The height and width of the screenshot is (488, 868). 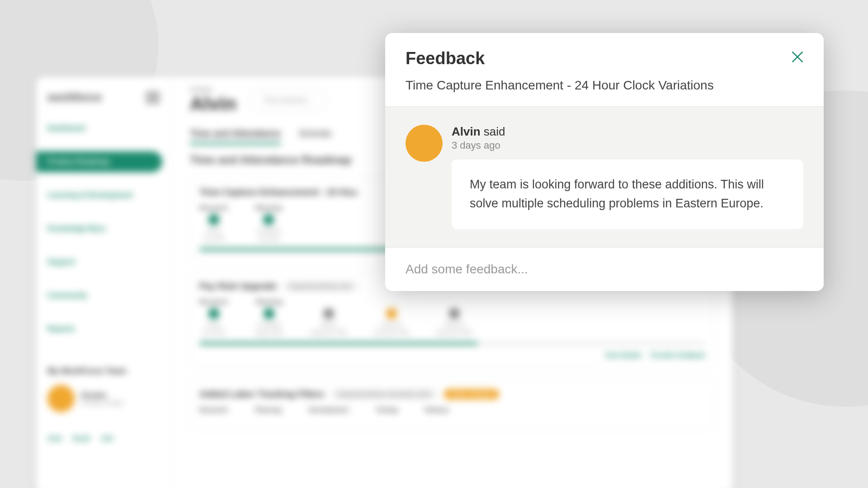 I want to click on greeting-name: Alvin, so click(x=213, y=104).